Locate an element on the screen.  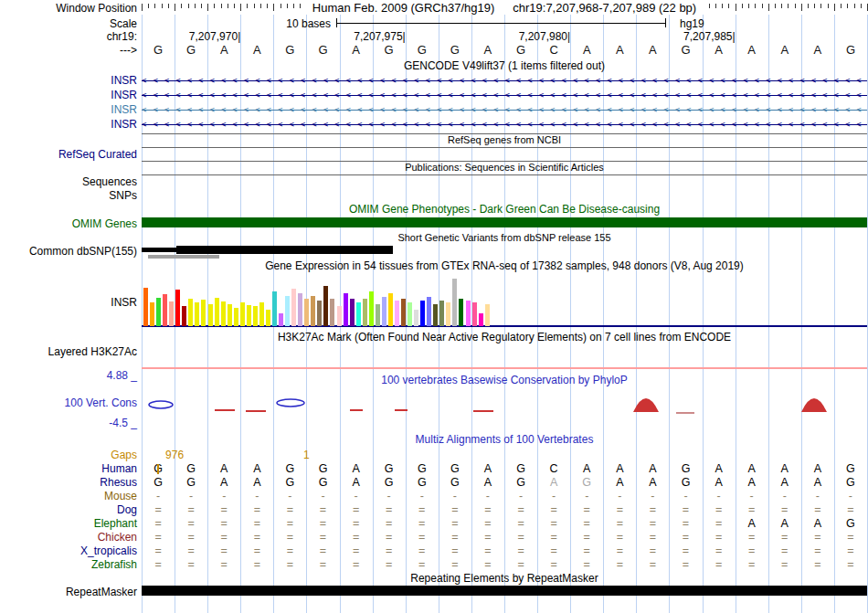
multiz-species-label: X_tropicalis is located at coordinates (69, 551).